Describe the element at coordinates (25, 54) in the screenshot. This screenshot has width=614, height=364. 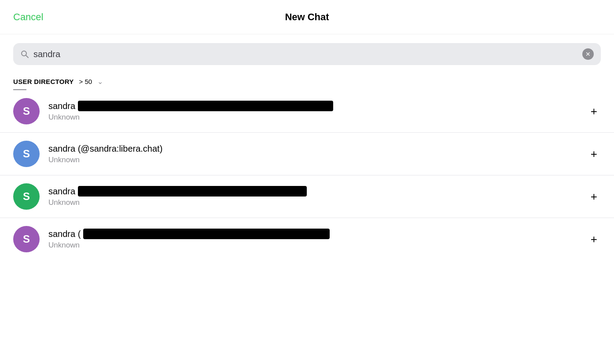
I see `search-icon` at that location.